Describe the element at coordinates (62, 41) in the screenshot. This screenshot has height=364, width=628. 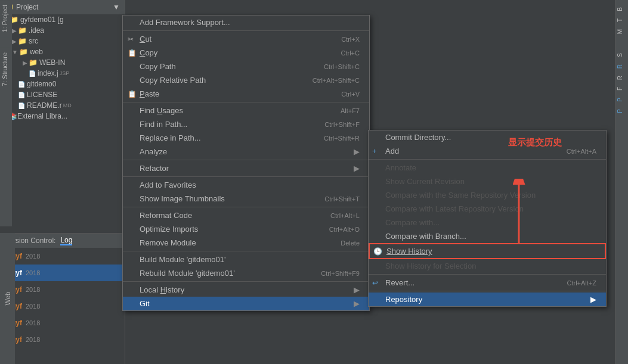
I see `tree-item-src: ▶ 📁 src` at that location.